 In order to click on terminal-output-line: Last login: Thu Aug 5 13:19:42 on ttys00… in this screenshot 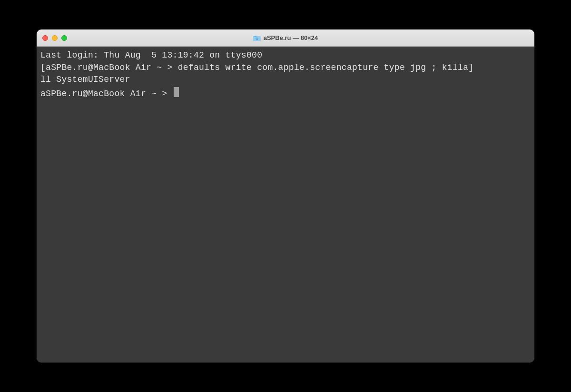, I will do `click(286, 56)`.